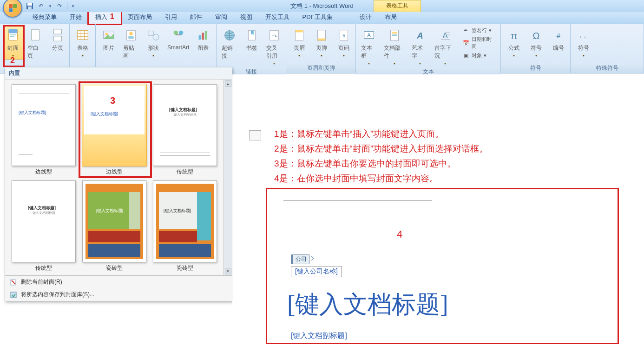 Image resolution: width=644 pixels, height=346 pixels. Describe the element at coordinates (584, 43) in the screenshot. I see `special-symbol-button: ，。符号▾` at that location.